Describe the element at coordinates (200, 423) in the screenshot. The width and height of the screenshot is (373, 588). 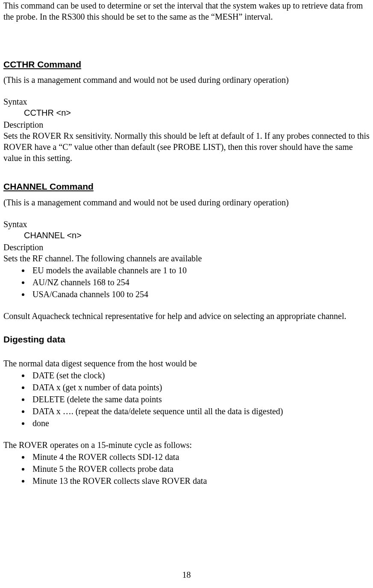
I see `list-item: done` at that location.